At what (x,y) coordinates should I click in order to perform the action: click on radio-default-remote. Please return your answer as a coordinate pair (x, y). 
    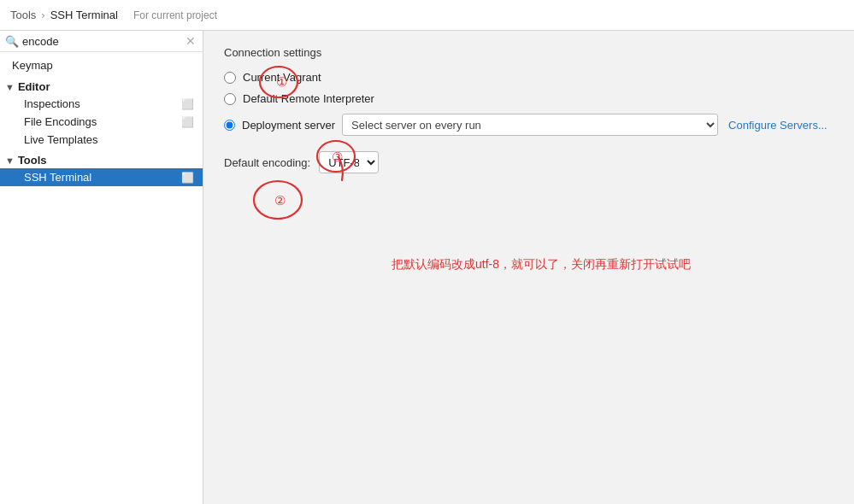
    Looking at the image, I should click on (230, 99).